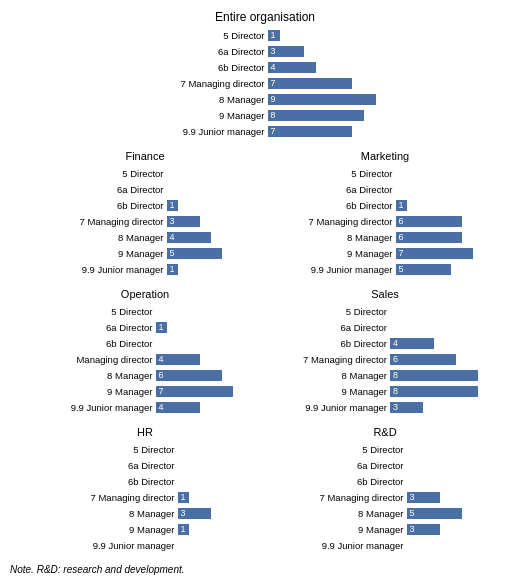 The image size is (530, 586). Describe the element at coordinates (385, 407) in the screenshot. I see `chart-row: 9.9 Junior manager3` at that location.